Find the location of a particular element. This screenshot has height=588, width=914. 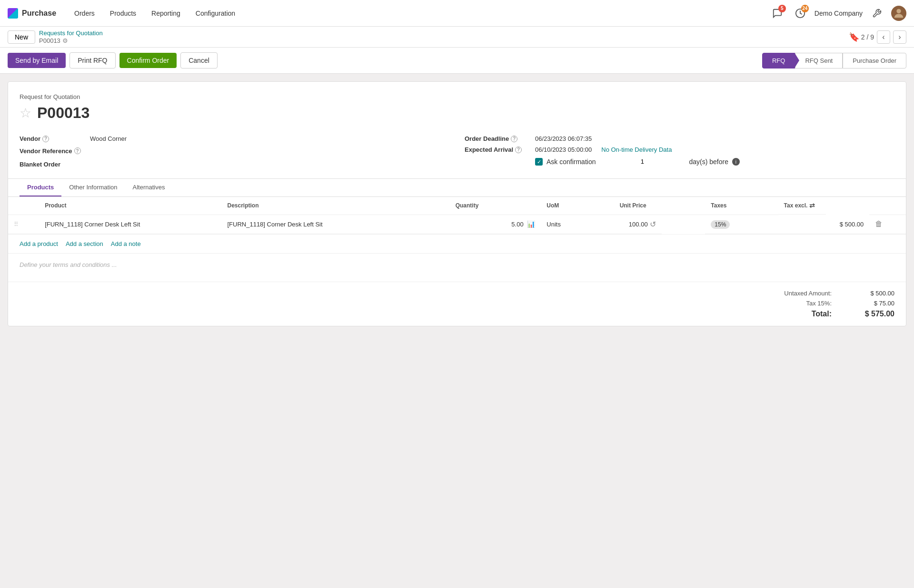

bookmark-icon: 🔖 is located at coordinates (854, 37).